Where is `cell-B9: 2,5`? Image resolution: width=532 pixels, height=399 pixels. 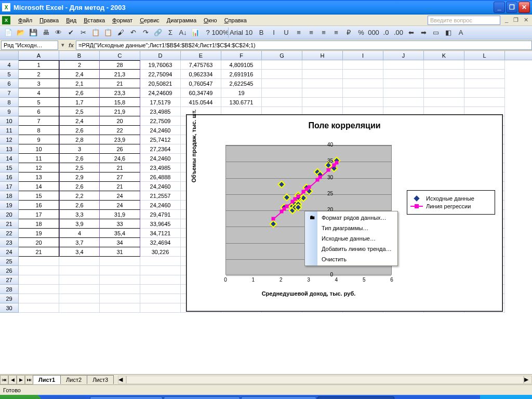
cell-B9: 2,5 is located at coordinates (79, 112).